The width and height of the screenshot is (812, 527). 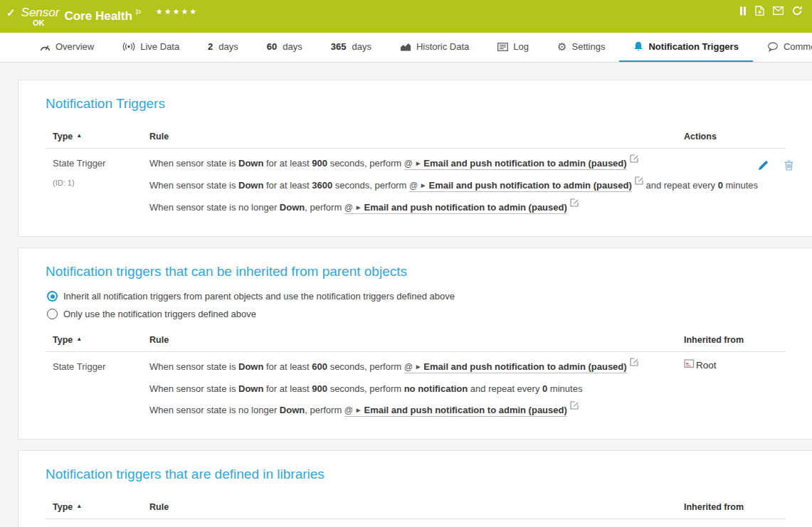 What do you see at coordinates (734, 507) in the screenshot?
I see `column-inherited-from: Inherited from` at bounding box center [734, 507].